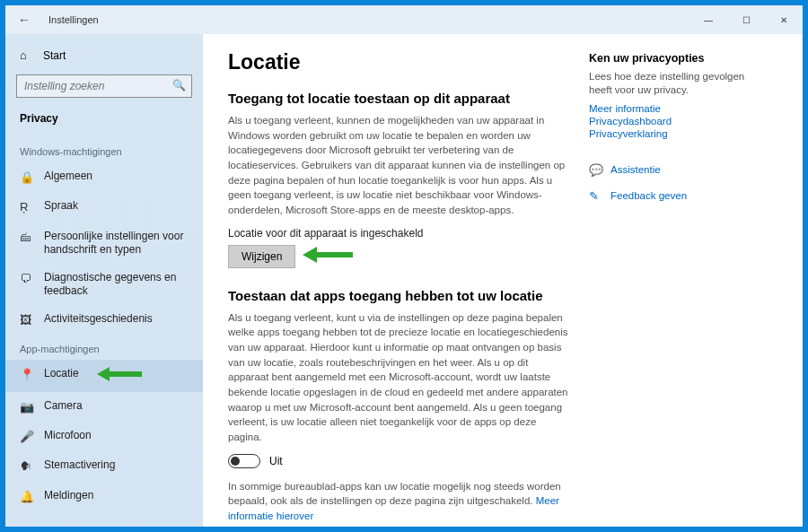  Describe the element at coordinates (672, 83) in the screenshot. I see `privacy-options-sub: Lees hoe deze instelling gevolgen heeft …` at that location.